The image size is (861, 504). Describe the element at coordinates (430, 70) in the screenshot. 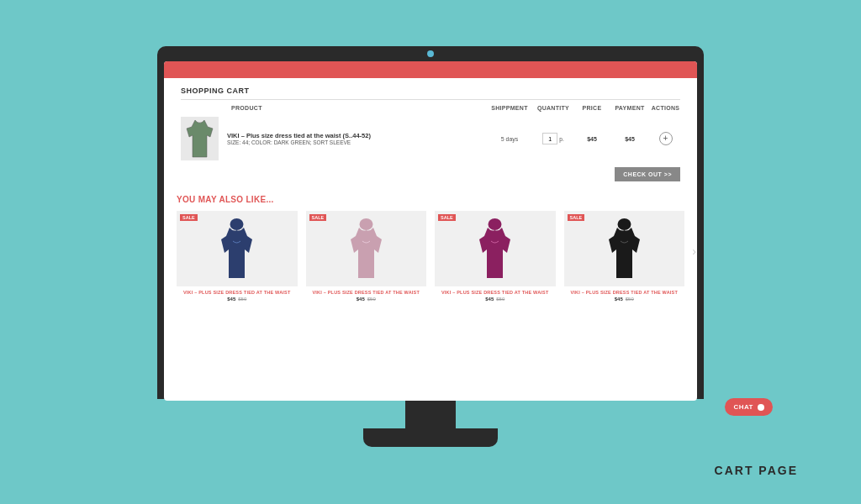

I see `top-bar` at that location.